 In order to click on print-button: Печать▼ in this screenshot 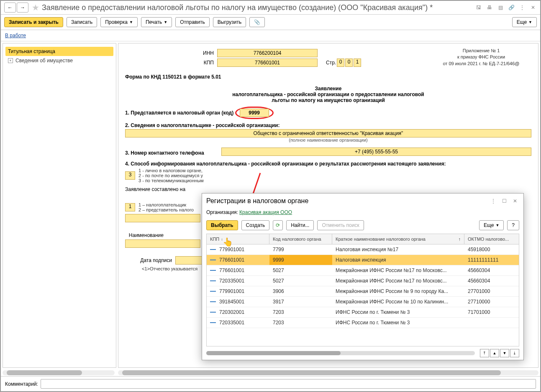, I will do `click(156, 22)`.